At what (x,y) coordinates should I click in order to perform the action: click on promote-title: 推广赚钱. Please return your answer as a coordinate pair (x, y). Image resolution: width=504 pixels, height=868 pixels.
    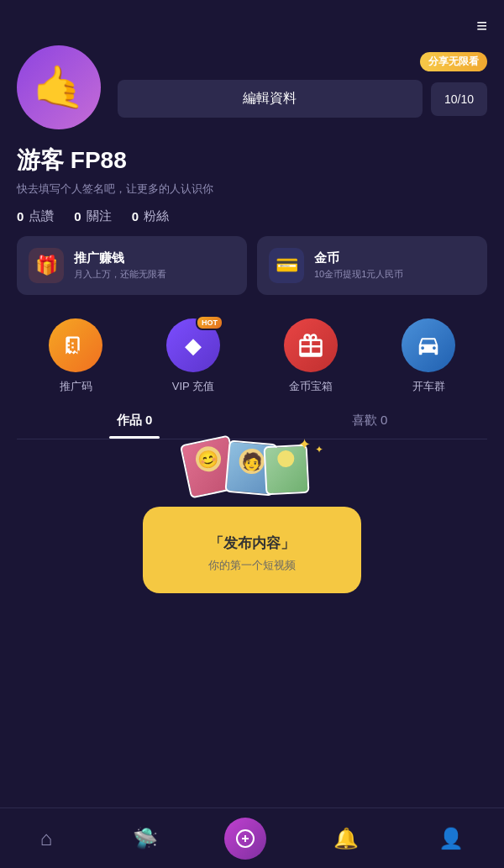
    Looking at the image, I should click on (120, 259).